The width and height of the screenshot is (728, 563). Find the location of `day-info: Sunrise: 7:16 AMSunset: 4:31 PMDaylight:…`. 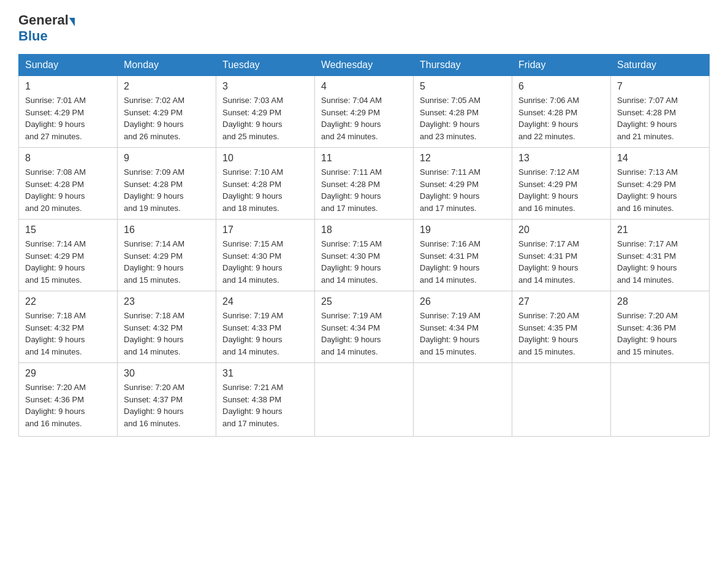

day-info: Sunrise: 7:16 AMSunset: 4:31 PMDaylight:… is located at coordinates (463, 262).